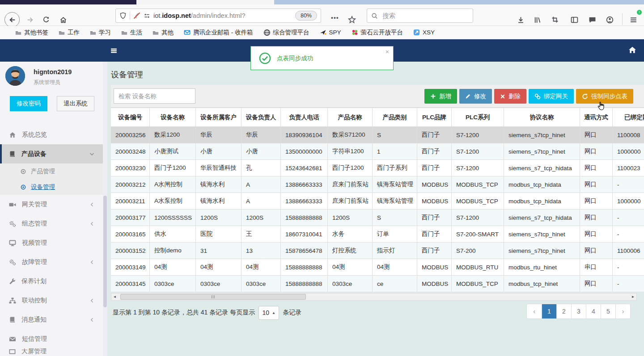 The width and height of the screenshot is (644, 356). What do you see at coordinates (147, 16) in the screenshot?
I see `permissions-icon` at bounding box center [147, 16].